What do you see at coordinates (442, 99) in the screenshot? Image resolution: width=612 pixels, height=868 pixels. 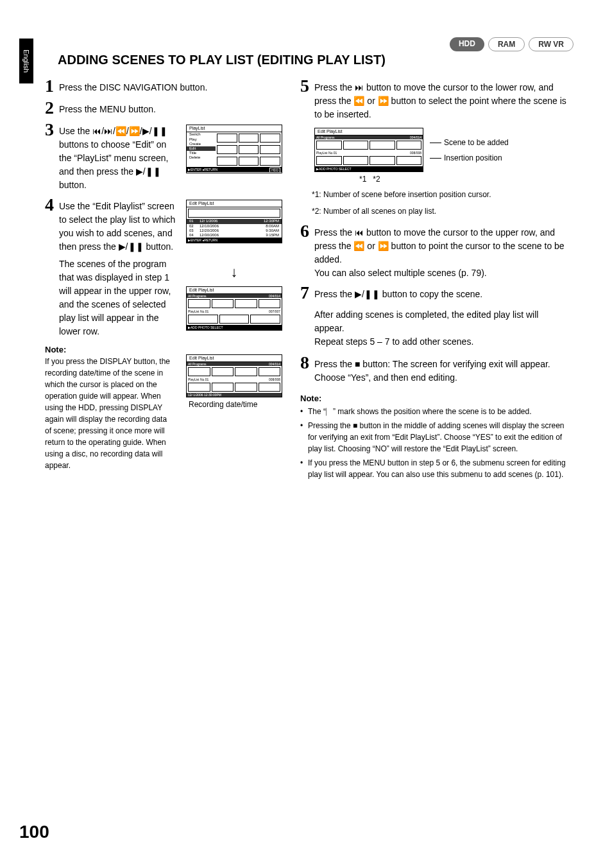 I see `step-5-text: Press the ⏭ button to move the cursor to…` at bounding box center [442, 99].